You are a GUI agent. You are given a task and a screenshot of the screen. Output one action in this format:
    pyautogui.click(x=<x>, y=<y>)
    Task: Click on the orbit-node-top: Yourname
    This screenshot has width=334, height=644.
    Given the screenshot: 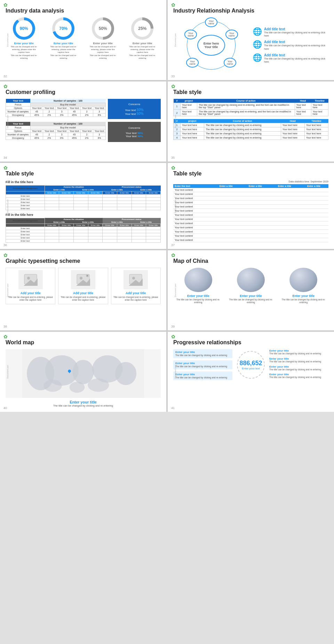 What is the action you would take?
    pyautogui.click(x=211, y=22)
    